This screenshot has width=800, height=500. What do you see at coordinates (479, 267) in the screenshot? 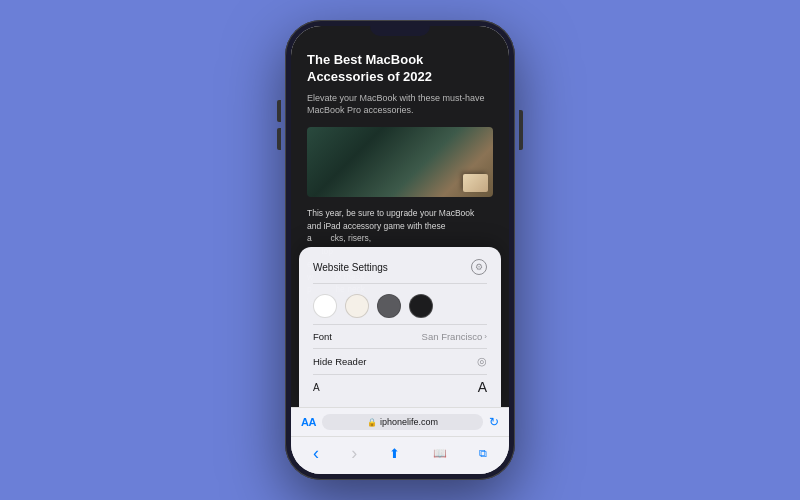
I see `gear-icon: ⚙` at bounding box center [479, 267].